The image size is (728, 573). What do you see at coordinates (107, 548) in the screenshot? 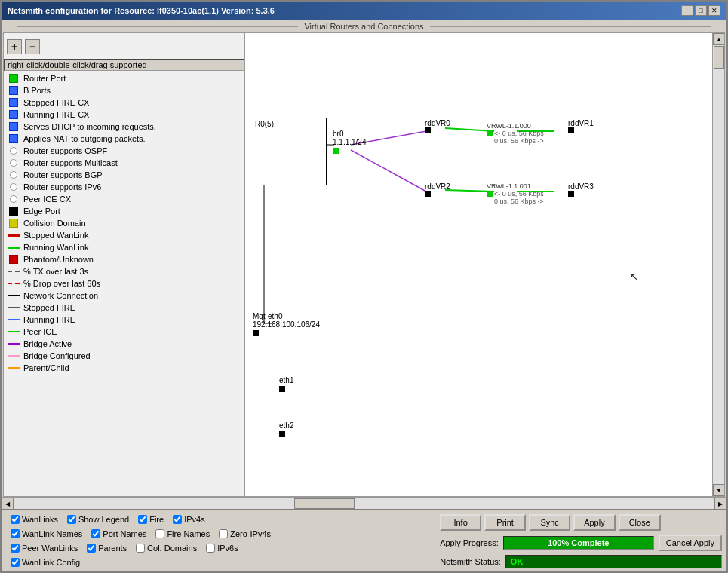
I see `checkbox-parents: Parents` at bounding box center [107, 548].